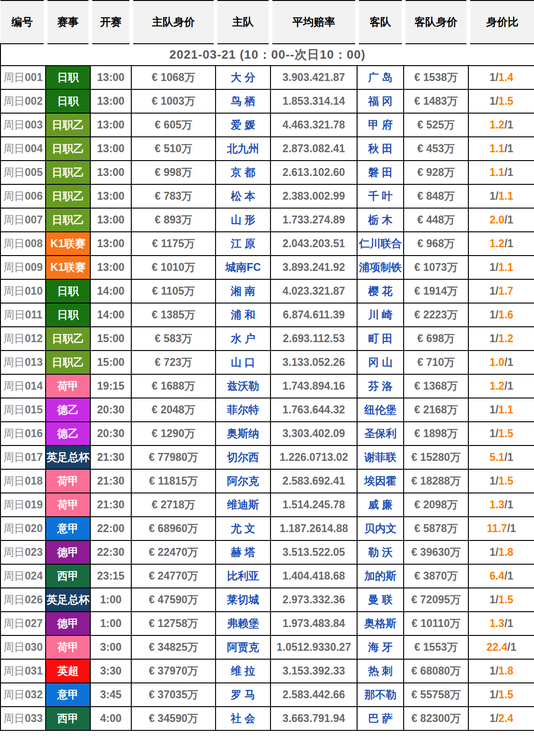 Image resolution: width=534 pixels, height=756 pixels. What do you see at coordinates (34, 220) in the screenshot?
I see `match-number: 007` at bounding box center [34, 220].